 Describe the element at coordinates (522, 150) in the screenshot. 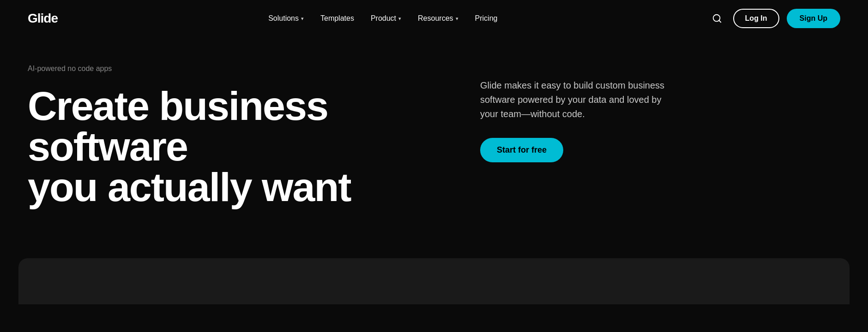

I see `start-free-button: Start for free` at that location.